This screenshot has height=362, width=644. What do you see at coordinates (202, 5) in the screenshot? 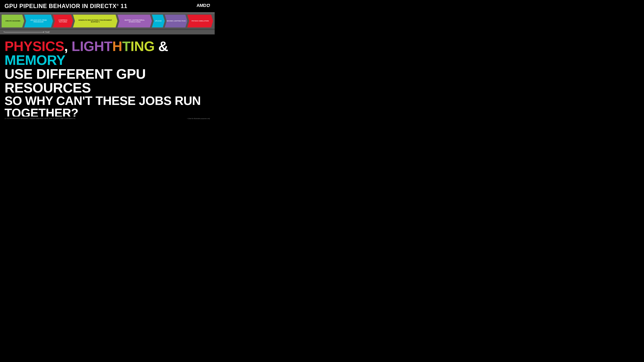
I see `amd-logo-text: AMD` at bounding box center [202, 5].